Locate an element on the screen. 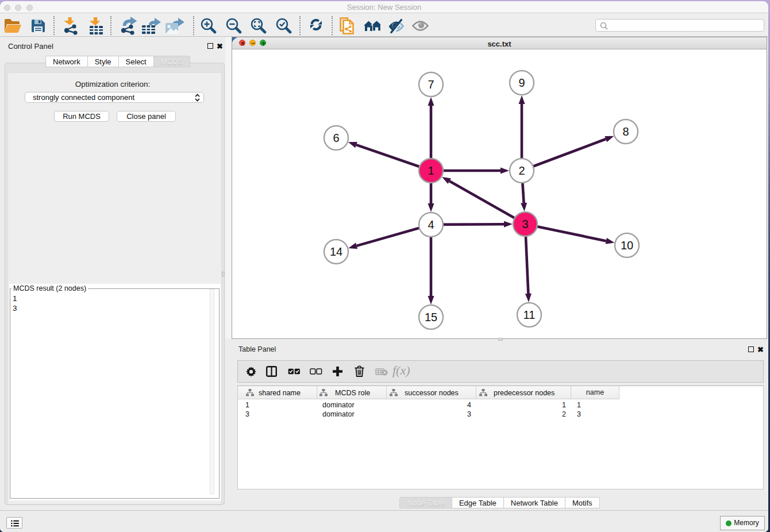 This screenshot has width=770, height=532. svg-text: 10 is located at coordinates (627, 245).